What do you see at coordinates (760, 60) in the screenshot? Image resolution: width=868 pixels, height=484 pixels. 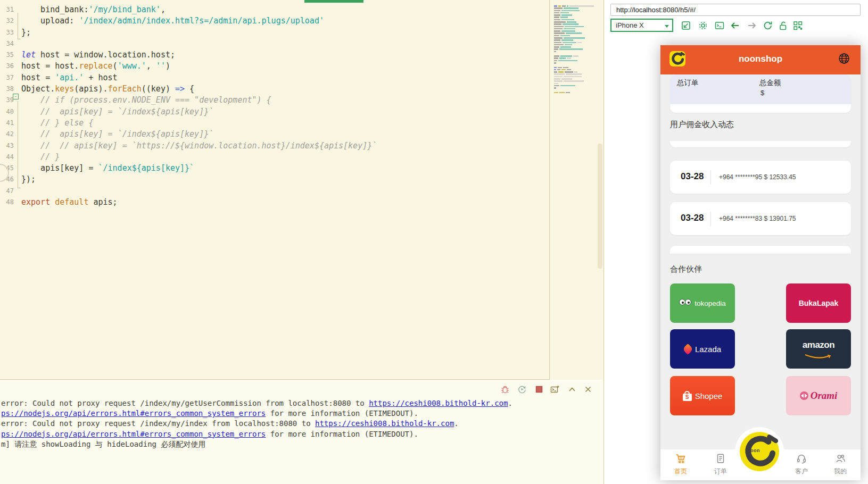 I see `app-header: noonshop` at bounding box center [760, 60].